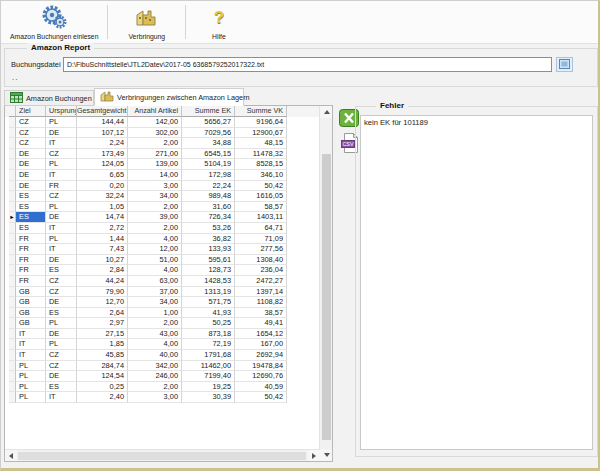 This screenshot has width=600, height=471. What do you see at coordinates (261, 324) in the screenshot?
I see `grid-cell: 49,41` at bounding box center [261, 324].